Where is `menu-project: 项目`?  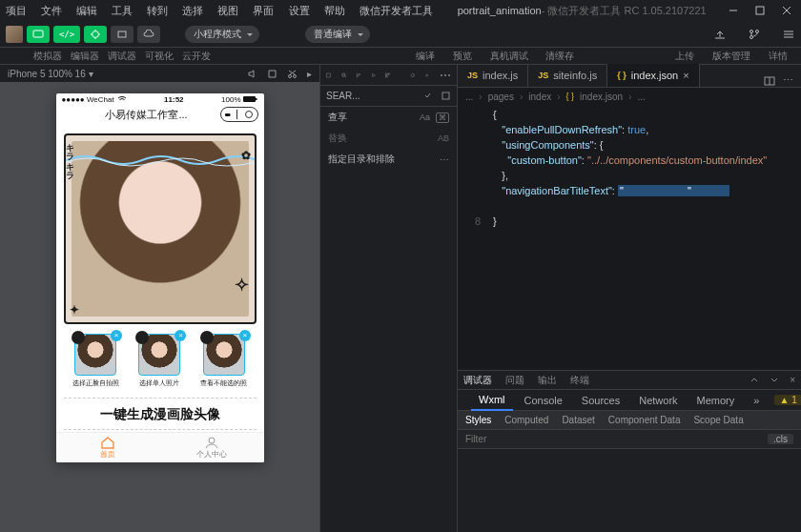 menu-project: 项目 is located at coordinates (16, 10).